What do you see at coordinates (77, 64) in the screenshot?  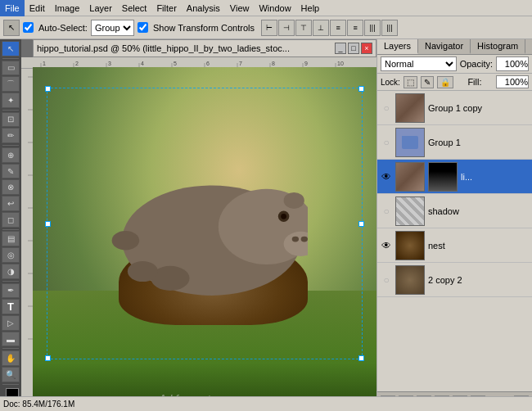 I see `svg-text: 2` at bounding box center [77, 64].